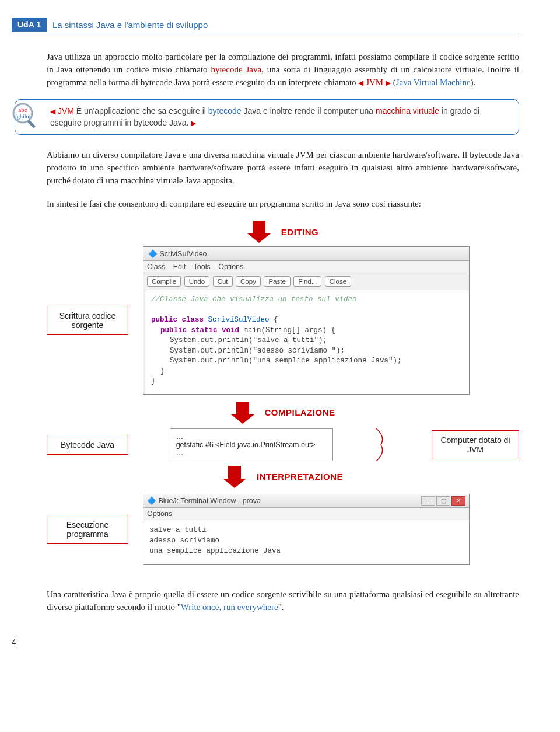 The width and height of the screenshot is (560, 732). I want to click on box-computer: Computer dotato di JVM, so click(475, 445).